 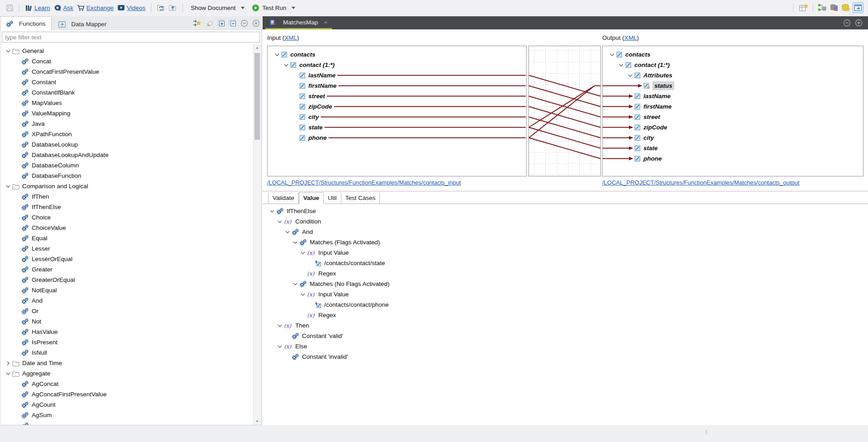 I want to click on input-node-phone: phone, so click(x=397, y=138).